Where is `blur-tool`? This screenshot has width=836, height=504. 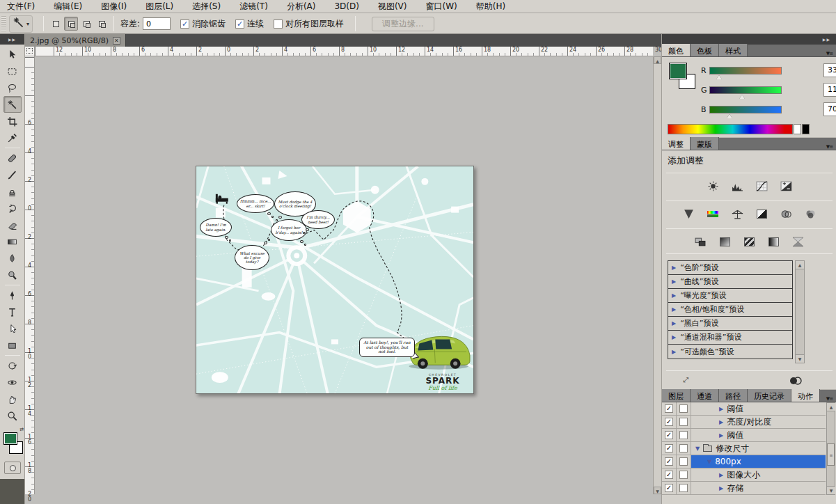
blur-tool is located at coordinates (13, 258).